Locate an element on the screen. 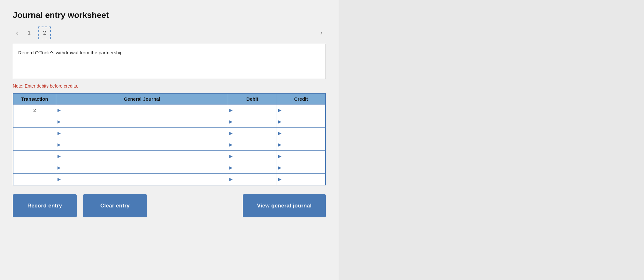 This screenshot has width=644, height=280. transaction-cell: 2 is located at coordinates (34, 110).